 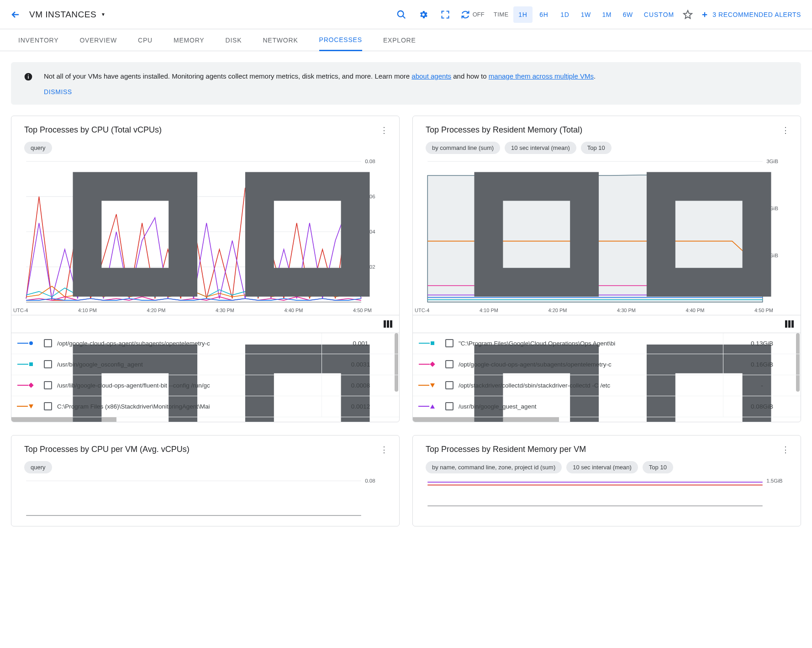 I want to click on refresh-icon, so click(x=465, y=15).